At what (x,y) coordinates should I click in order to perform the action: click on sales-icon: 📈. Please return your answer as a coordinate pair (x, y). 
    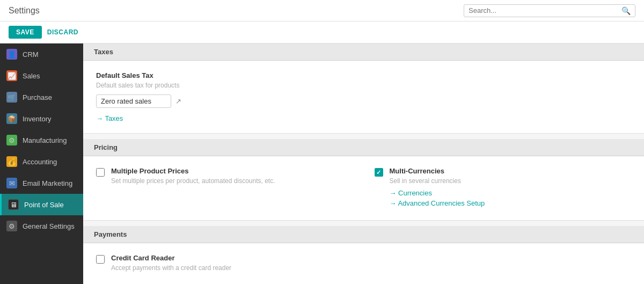
    Looking at the image, I should click on (12, 76).